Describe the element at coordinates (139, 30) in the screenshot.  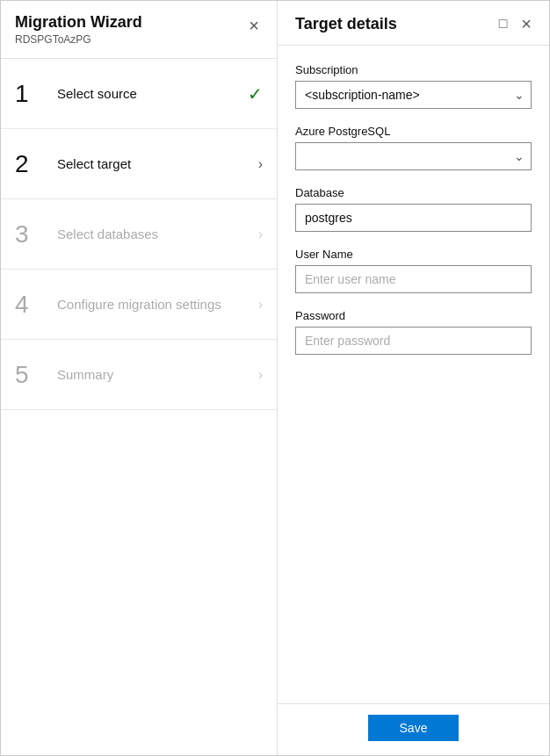
I see `wizard-header: Migration Wizard RDSPGToAzPG ×` at that location.